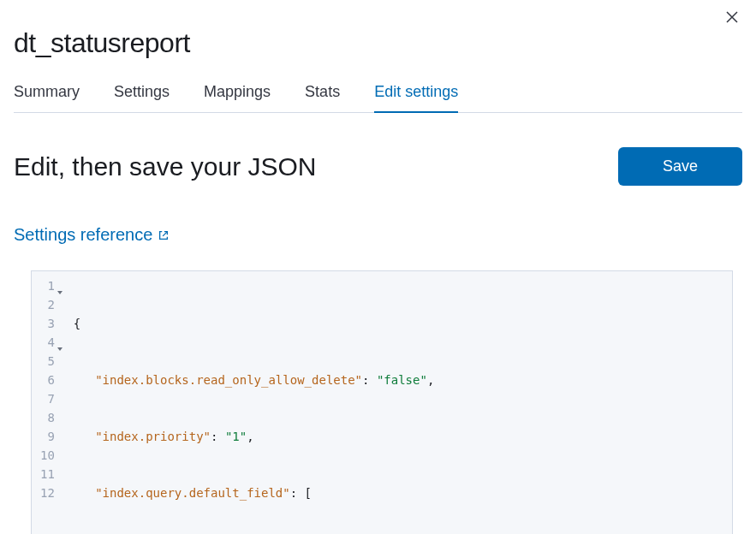 This screenshot has height=534, width=756. I want to click on settings-reference-label: Settings reference, so click(83, 234).